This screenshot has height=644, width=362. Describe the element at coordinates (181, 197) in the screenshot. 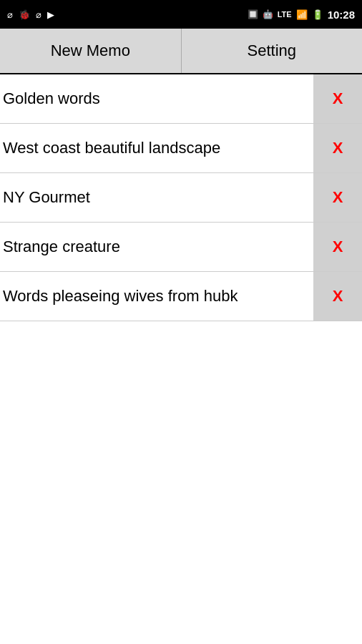

I see `memo-item: NY GourmetX` at that location.